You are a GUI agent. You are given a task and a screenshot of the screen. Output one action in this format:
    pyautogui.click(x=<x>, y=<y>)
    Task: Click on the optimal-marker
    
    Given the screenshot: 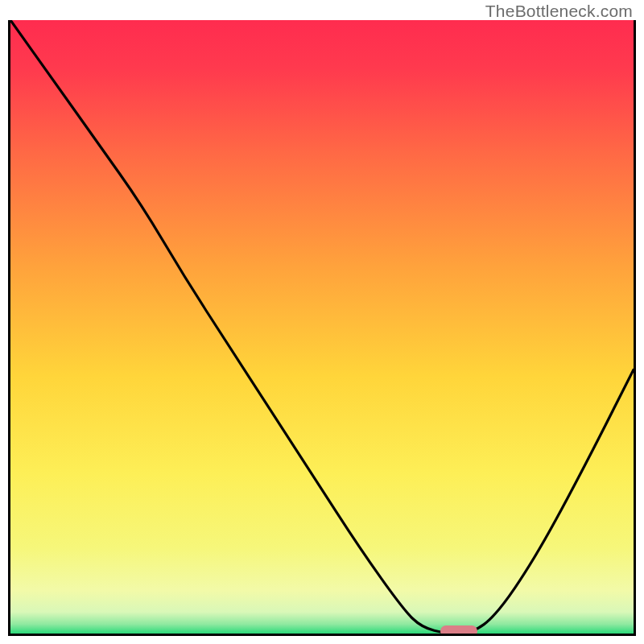 What is the action you would take?
    pyautogui.click(x=459, y=631)
    